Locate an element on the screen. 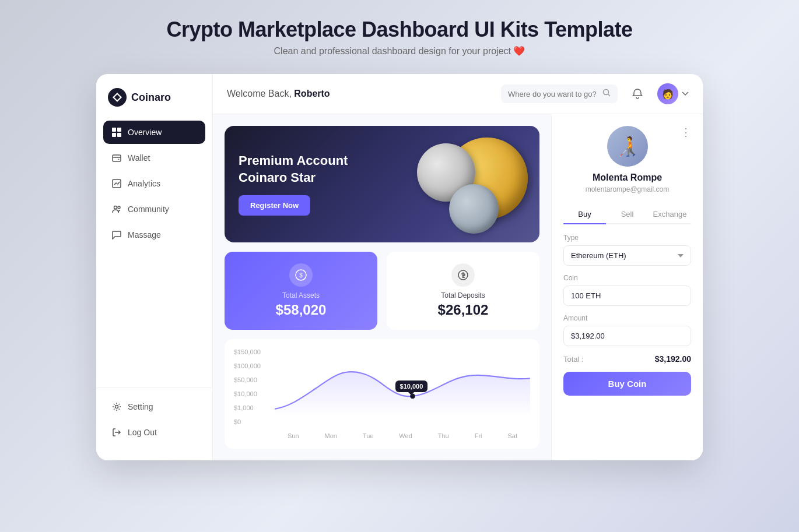 The image size is (799, 532). page-title: Crypto Marketplace Dashboard UI Kits Tem… is located at coordinates (399, 30).